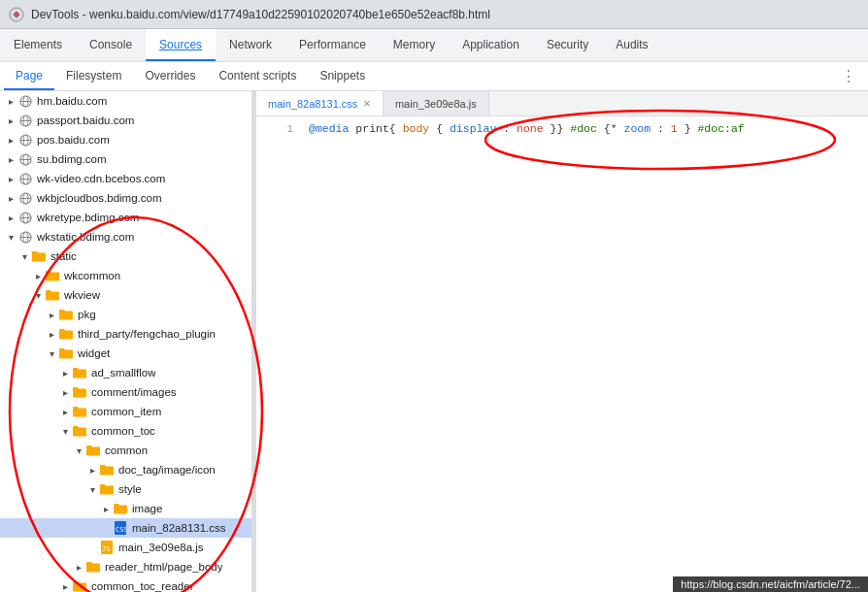 The width and height of the screenshot is (868, 592). What do you see at coordinates (126, 334) in the screenshot?
I see `tree-item-third_party: third_party/fengchao_plugin` at bounding box center [126, 334].